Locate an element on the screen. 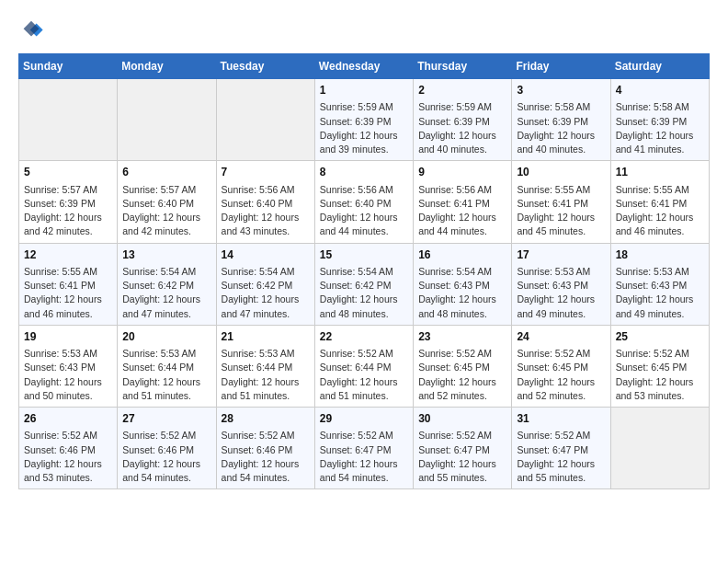 This screenshot has height=563, width=728. calendar-cell: 25Sunrise: 5:52 AM Sunset: 6:45 PM Dayli… is located at coordinates (660, 366).